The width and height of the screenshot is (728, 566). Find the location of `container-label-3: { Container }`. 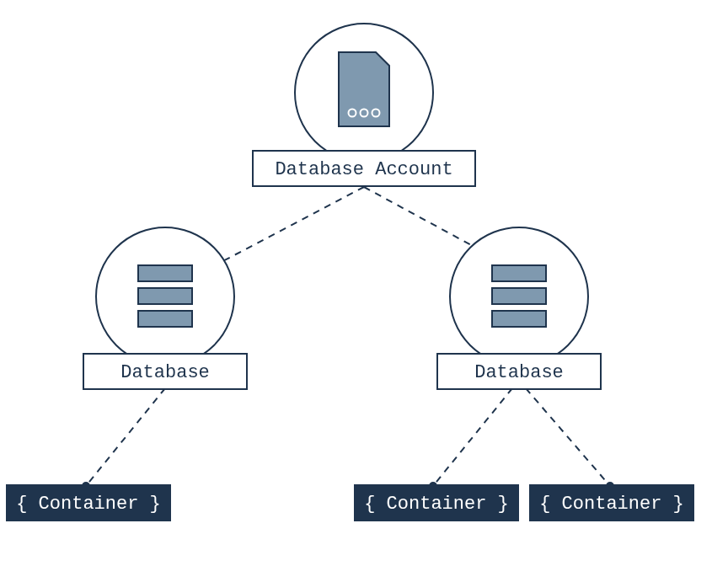

container-label-3: { Container } is located at coordinates (612, 504).